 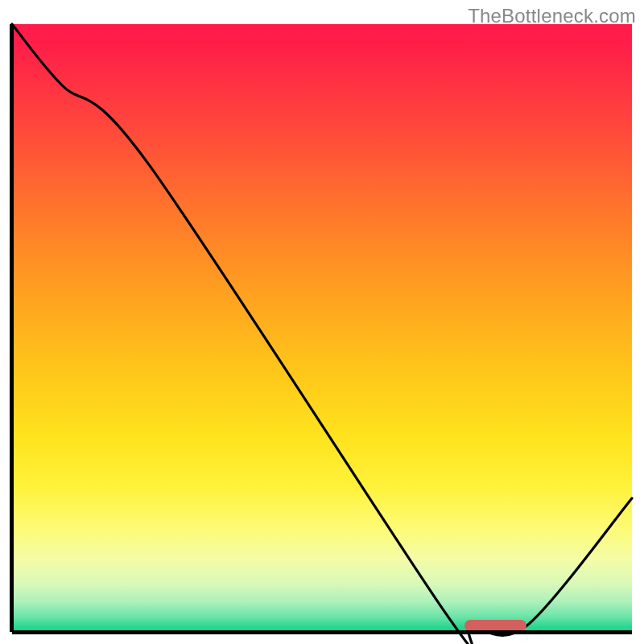 What do you see at coordinates (552, 16) in the screenshot?
I see `watermark-text: TheBottleneck.com` at bounding box center [552, 16].